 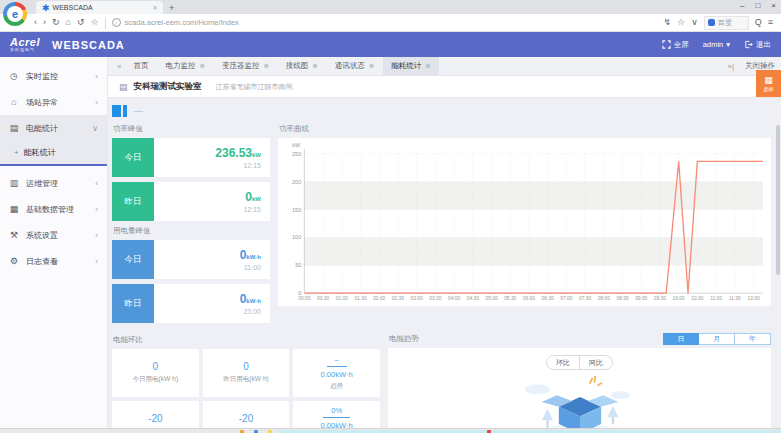 I want to click on ring-compare-option: 环比, so click(x=564, y=362).